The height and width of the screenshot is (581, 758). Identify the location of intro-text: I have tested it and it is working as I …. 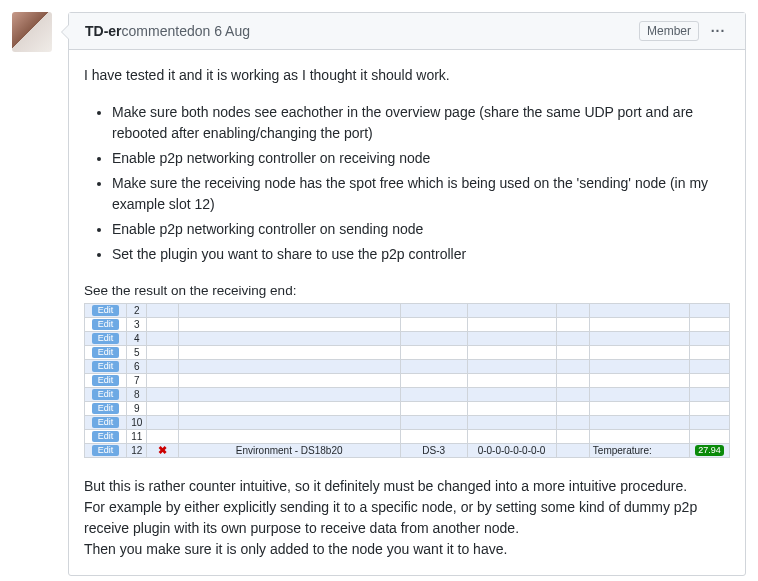
(407, 76).